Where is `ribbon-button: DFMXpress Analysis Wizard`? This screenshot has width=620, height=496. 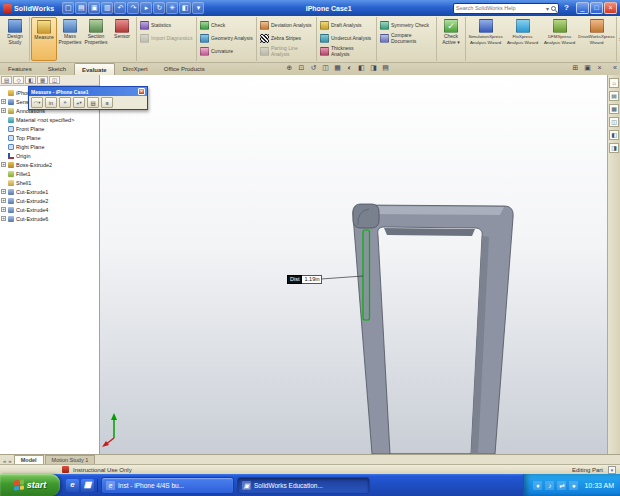
ribbon-button: DFMXpress Analysis Wizard is located at coordinates (560, 39).